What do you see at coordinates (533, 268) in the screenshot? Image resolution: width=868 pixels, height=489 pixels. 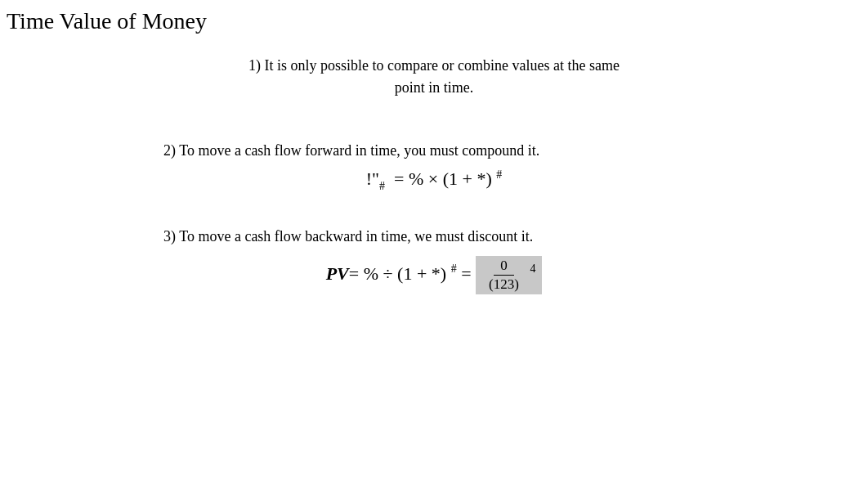 I see `fraction-exponent: 4` at bounding box center [533, 268].